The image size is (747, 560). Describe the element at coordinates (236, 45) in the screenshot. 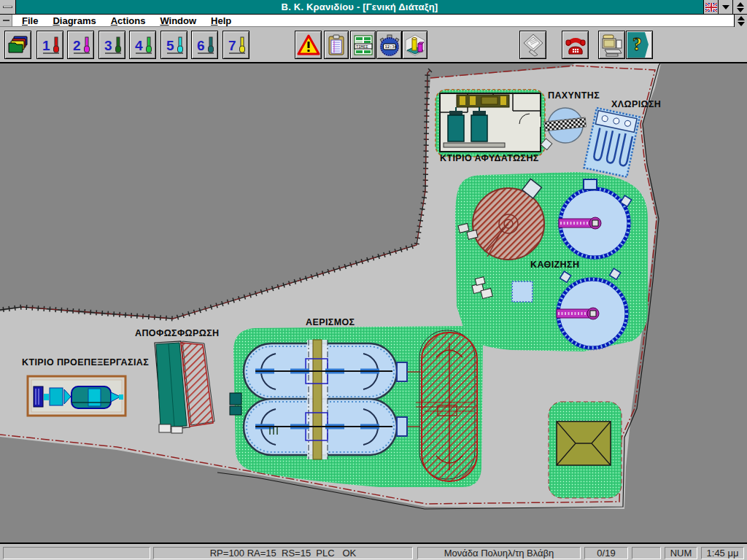

I see `diagram-7-icon: 7` at that location.